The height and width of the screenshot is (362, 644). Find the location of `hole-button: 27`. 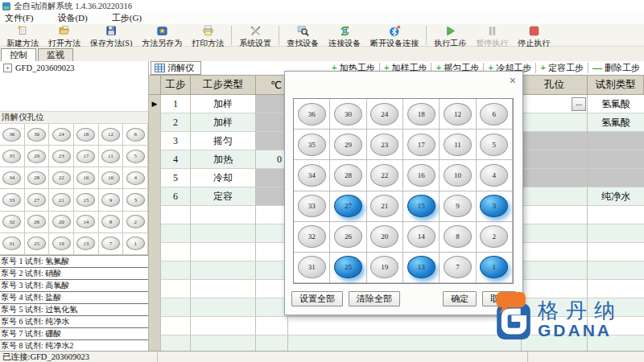

hole-button: 27 is located at coordinates (37, 200).